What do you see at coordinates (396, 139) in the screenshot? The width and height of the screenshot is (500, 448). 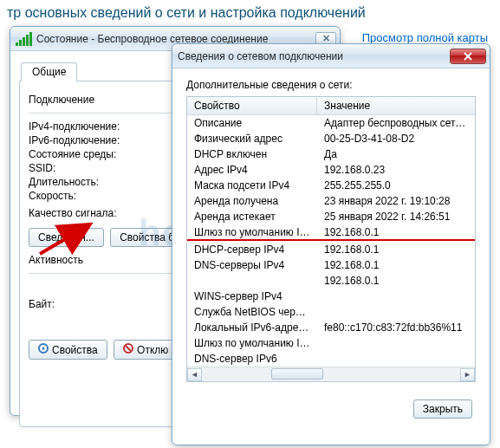 I see `value-cell: 00-25-D3-41-08-D2` at bounding box center [396, 139].